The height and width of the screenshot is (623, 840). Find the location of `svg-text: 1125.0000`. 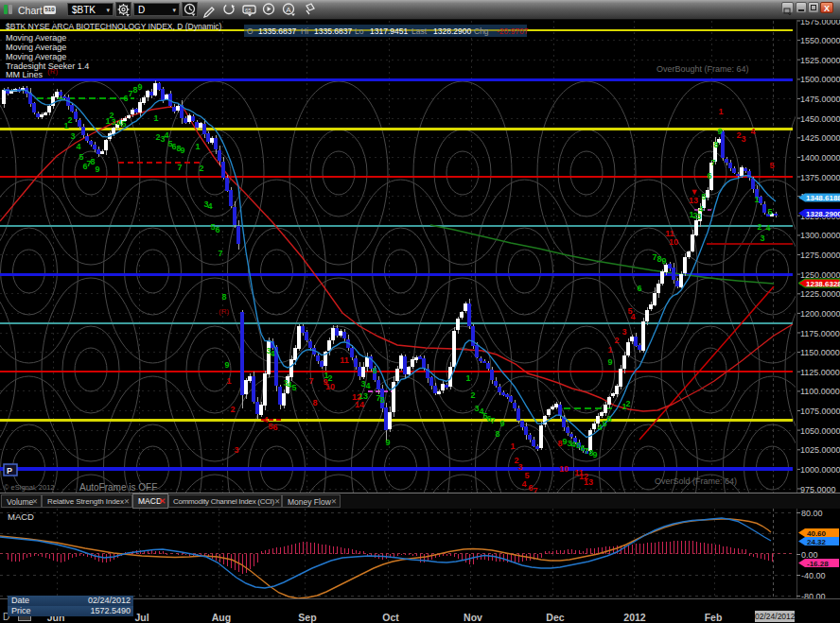

svg-text: 1125.0000 is located at coordinates (820, 372).